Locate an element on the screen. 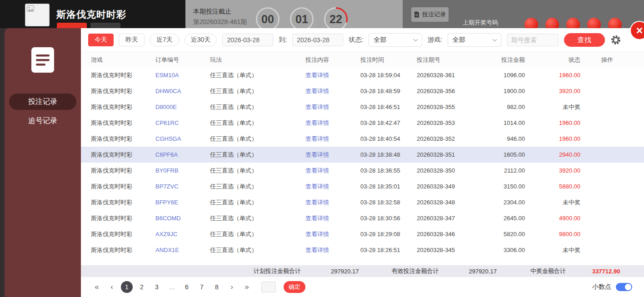 This screenshot has height=297, width=644. cell-status: 2940.00 is located at coordinates (553, 154).